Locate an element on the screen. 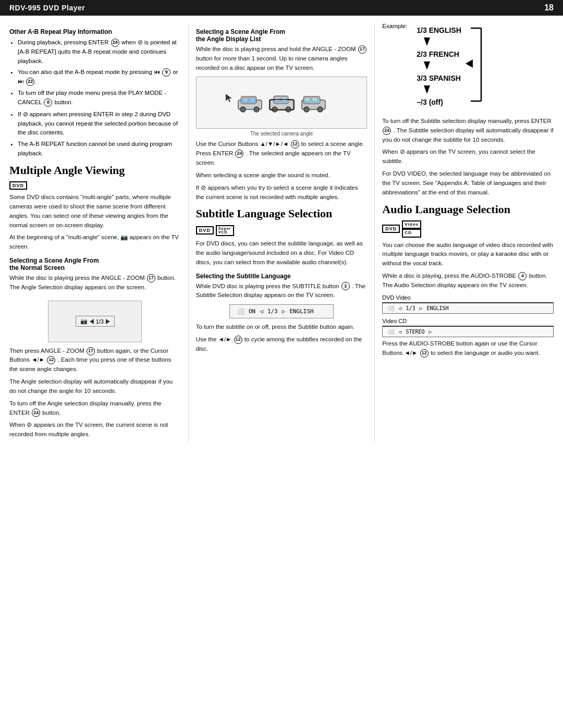 Image resolution: width=563 pixels, height=728 pixels. cd-badge: CD is located at coordinates (412, 233).